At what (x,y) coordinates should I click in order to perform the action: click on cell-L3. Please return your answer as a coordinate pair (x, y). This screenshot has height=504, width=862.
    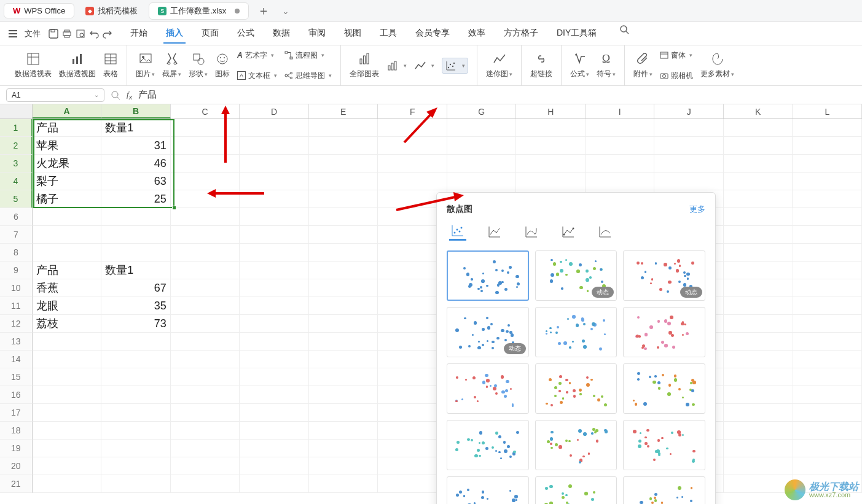
    Looking at the image, I should click on (827, 163).